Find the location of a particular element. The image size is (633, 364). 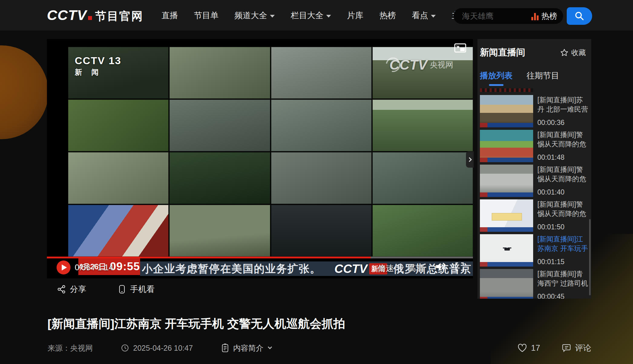

search-box: 热榜 is located at coordinates (508, 16).